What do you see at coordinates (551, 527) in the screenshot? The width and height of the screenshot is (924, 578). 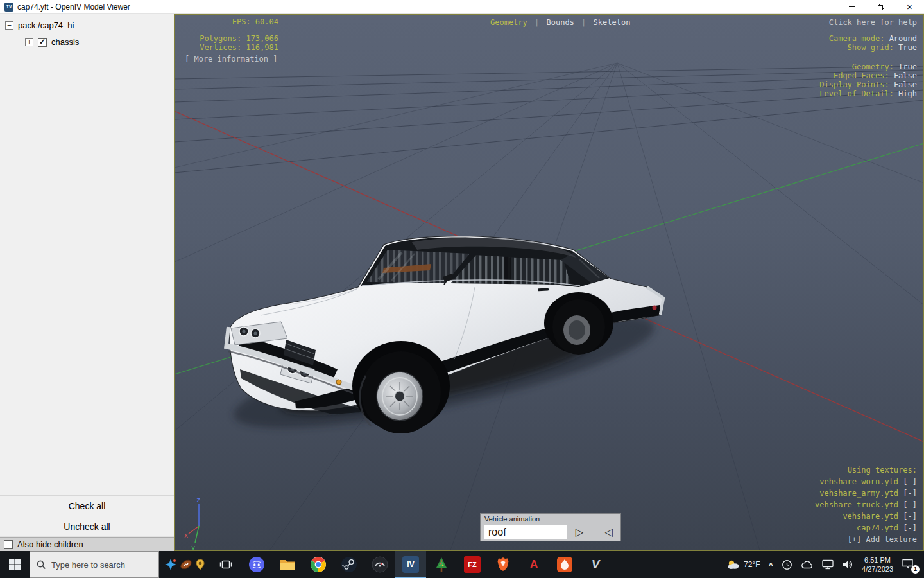 I see `vehicle-animation-panel: Vehicle animation ▷ ◁` at bounding box center [551, 527].